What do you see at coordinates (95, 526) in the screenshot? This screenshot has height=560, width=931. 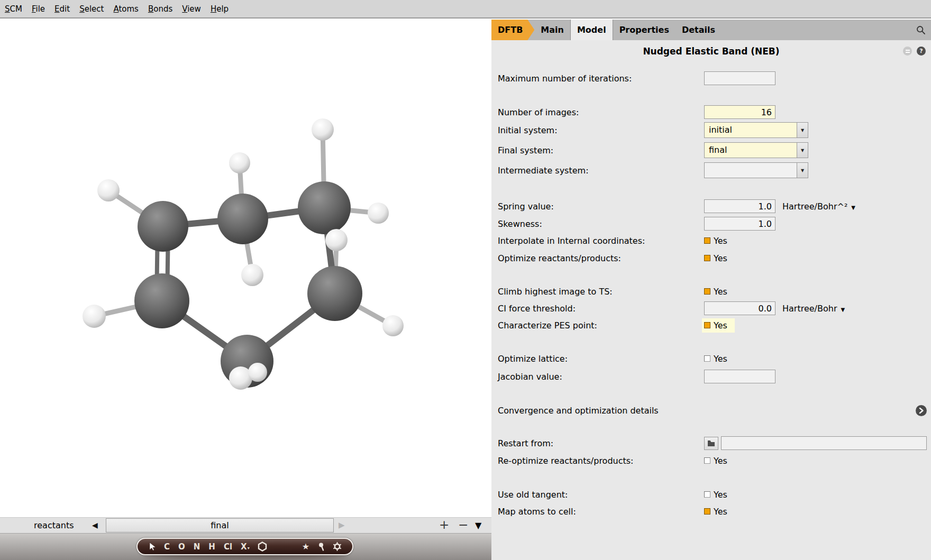 I see `previous-frame-icon: ◀` at bounding box center [95, 526].